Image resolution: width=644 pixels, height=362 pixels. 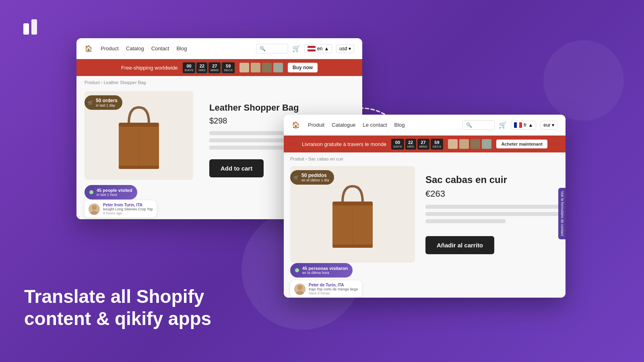 What do you see at coordinates (549, 125) in the screenshot?
I see `currency-badge-fr: eur ▾` at bounding box center [549, 125].